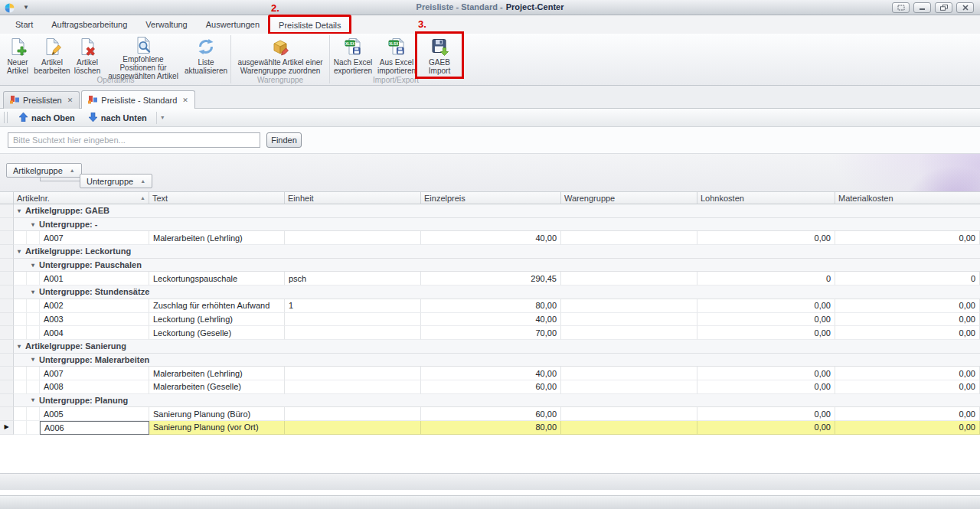 This screenshot has height=509, width=980. I want to click on table-row: A002Zuschlag für erhöhten Aufwand180,000…, so click(490, 306).